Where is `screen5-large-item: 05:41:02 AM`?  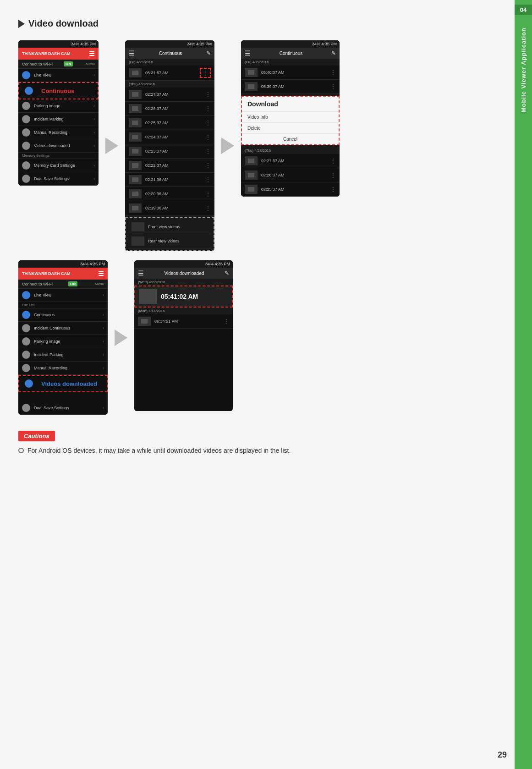 screen5-large-item: 05:41:02 AM is located at coordinates (183, 297).